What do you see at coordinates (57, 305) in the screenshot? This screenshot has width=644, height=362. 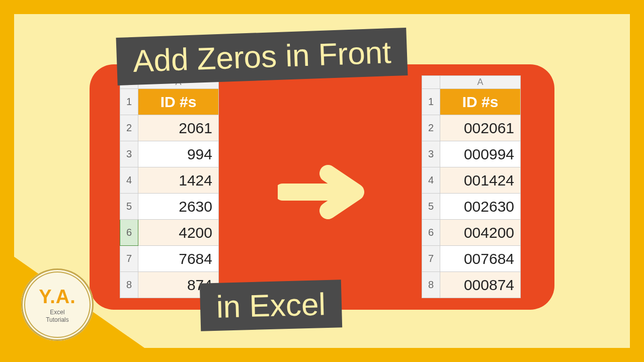 I see `channel-logo: Y.A. ExcelTutorials` at bounding box center [57, 305].